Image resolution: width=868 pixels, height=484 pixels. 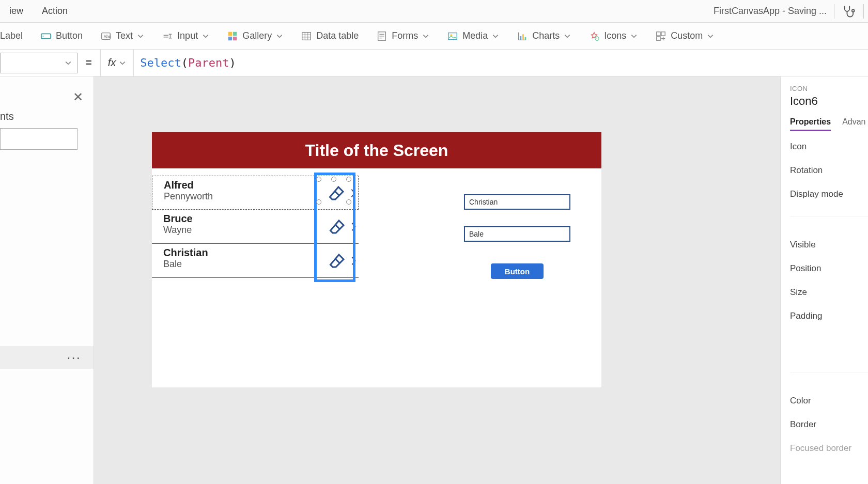 What do you see at coordinates (405, 36) in the screenshot?
I see `ribbon-forms-text: Forms` at bounding box center [405, 36].